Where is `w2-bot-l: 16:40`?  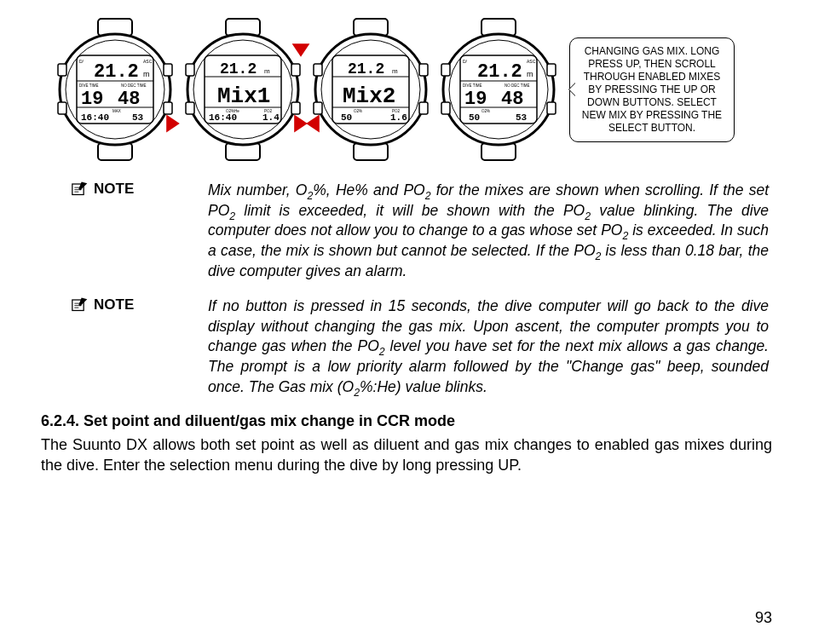
w2-bot-l: 16:40 is located at coordinates (223, 118).